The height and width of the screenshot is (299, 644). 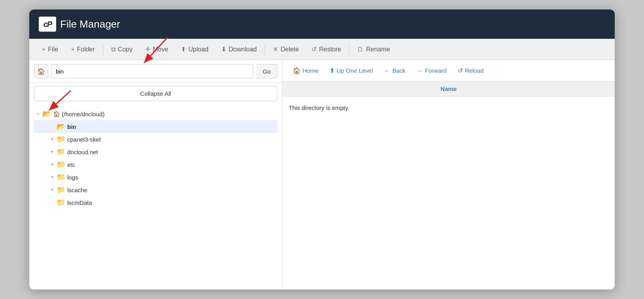 I want to click on tree-label: lscmData, so click(x=80, y=202).